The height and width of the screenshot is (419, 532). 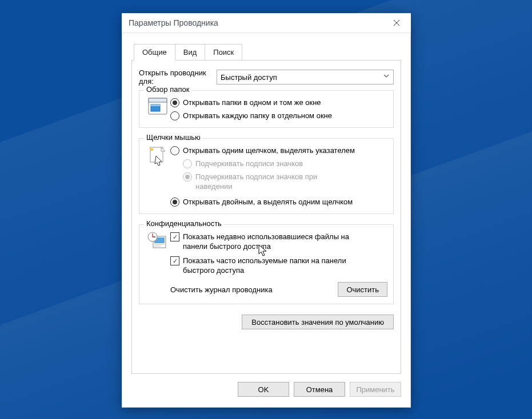 What do you see at coordinates (285, 182) in the screenshot?
I see `radio-underline-hover: Подчеркивать подписи значков при наведен…` at bounding box center [285, 182].